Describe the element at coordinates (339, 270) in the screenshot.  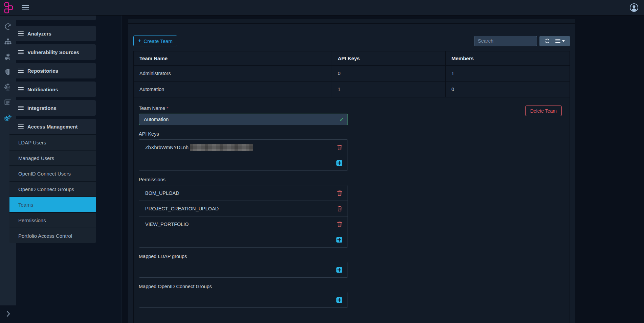
I see `add-ldap-group-icon` at that location.